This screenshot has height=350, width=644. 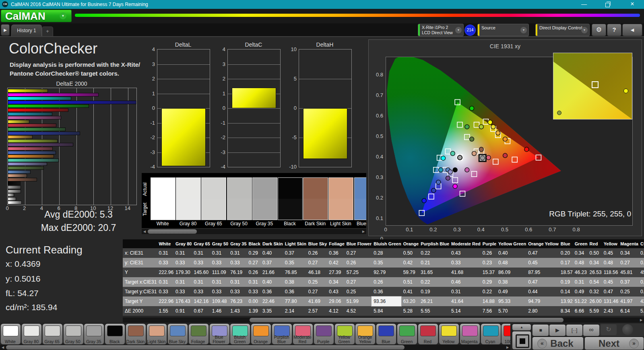 I want to click on meter-line1: X-Rite i1Pro 2, so click(x=435, y=27).